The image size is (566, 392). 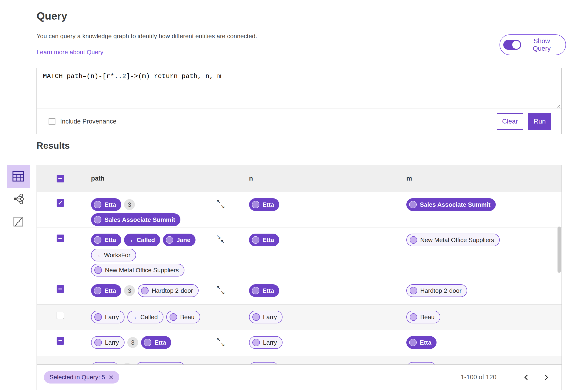 I want to click on pill-label: Beau, so click(x=187, y=317).